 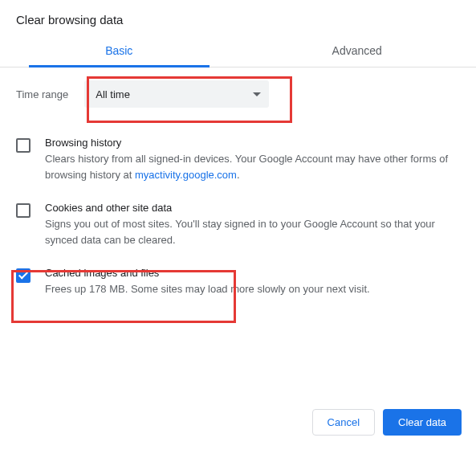 I want to click on time-range-label: Time range, so click(x=42, y=95).